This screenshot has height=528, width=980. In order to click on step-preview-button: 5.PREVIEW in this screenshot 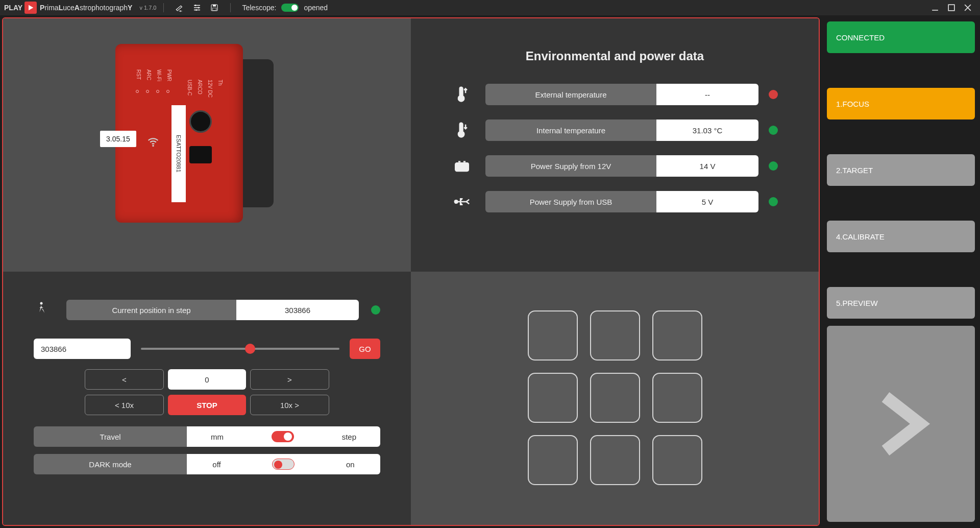, I will do `click(901, 303)`.